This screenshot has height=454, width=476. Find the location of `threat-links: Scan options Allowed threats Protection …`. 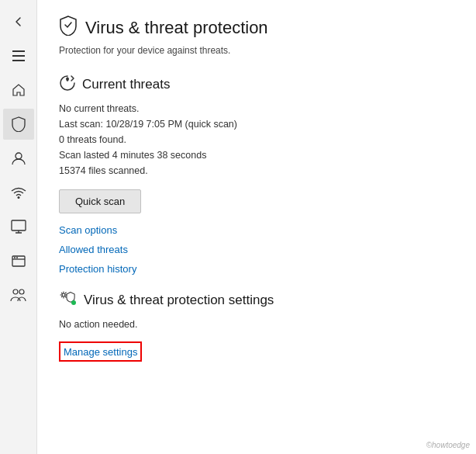

threat-links: Scan options Allowed threats Protection … is located at coordinates (257, 250).